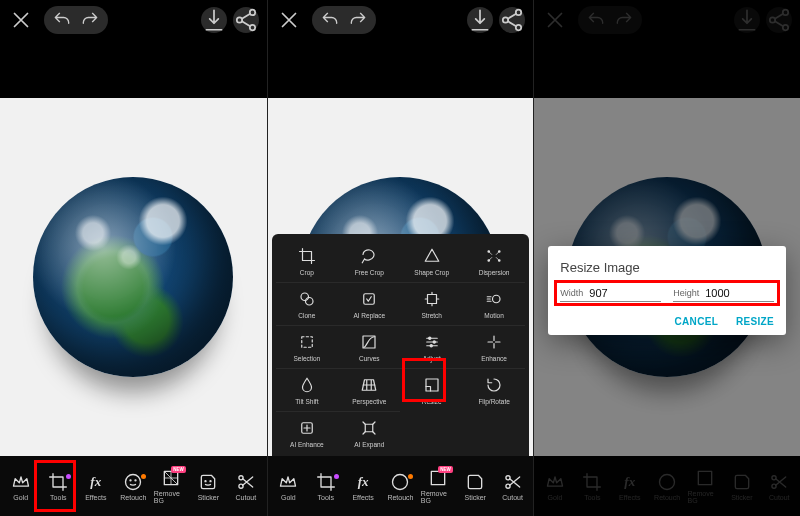  I want to click on tools-popup: Crop Free Crop Shape Crop Dispersion Clo…, so click(401, 345).